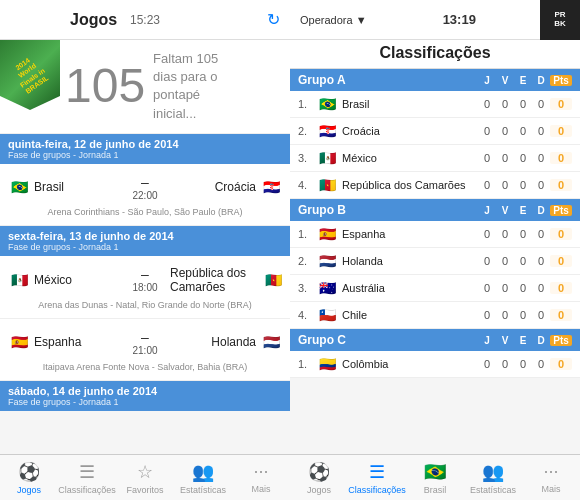 The image size is (580, 500). I want to click on day-header-1: quinta-feira, 12 de junho de 2014 Fase d…, so click(145, 149).